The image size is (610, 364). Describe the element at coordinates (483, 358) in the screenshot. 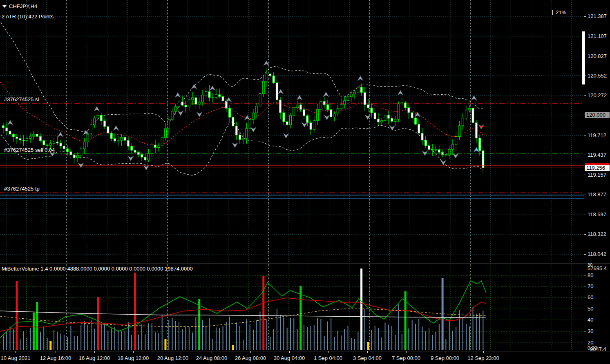

I see `time-axis-label: 12 Sep 23:00` at that location.